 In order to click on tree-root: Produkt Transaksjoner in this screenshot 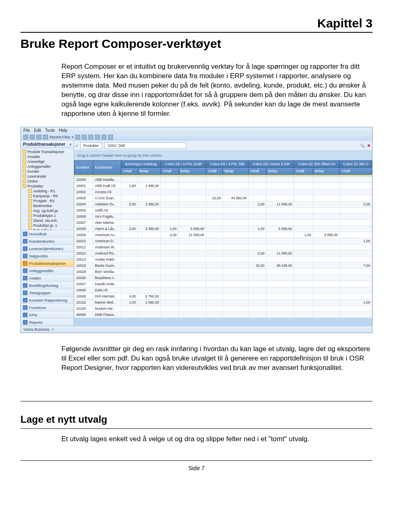, I will do `click(47, 152)`.